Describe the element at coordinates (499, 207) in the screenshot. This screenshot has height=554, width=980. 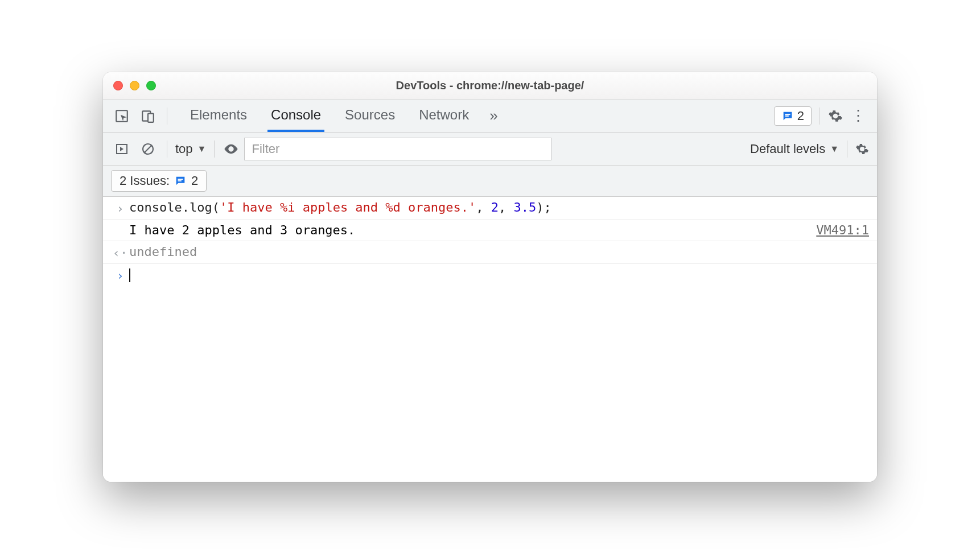
I see `console-input-code: console.log('I have %i apples and %d ora…` at that location.